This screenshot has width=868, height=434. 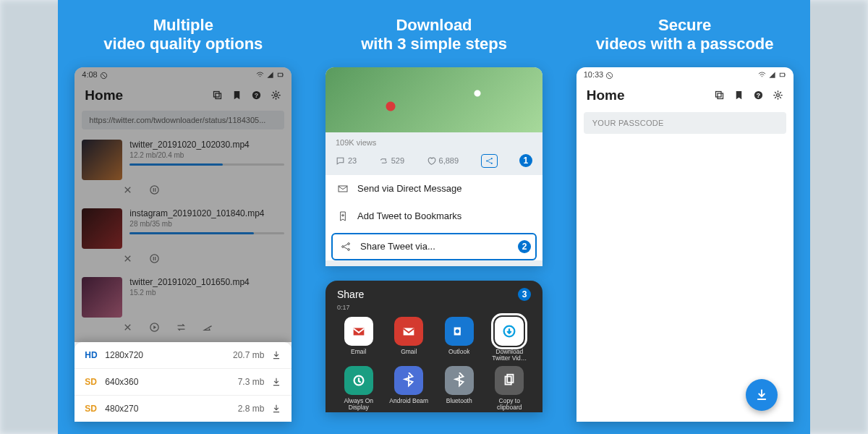 I want to click on repeat-icon, so click(x=181, y=327).